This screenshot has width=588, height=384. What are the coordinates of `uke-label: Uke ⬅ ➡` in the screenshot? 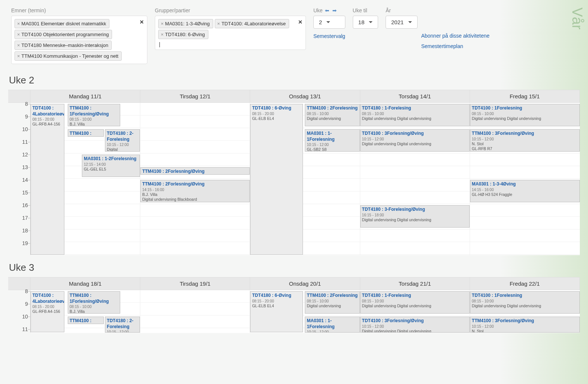 It's located at (329, 10).